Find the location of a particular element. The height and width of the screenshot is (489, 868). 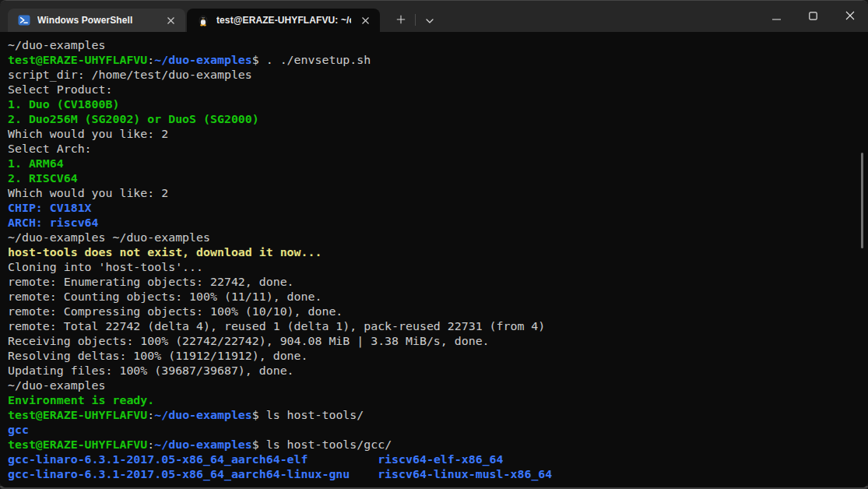

title-bar: Windows PowerShell is located at coordinates (434, 16).